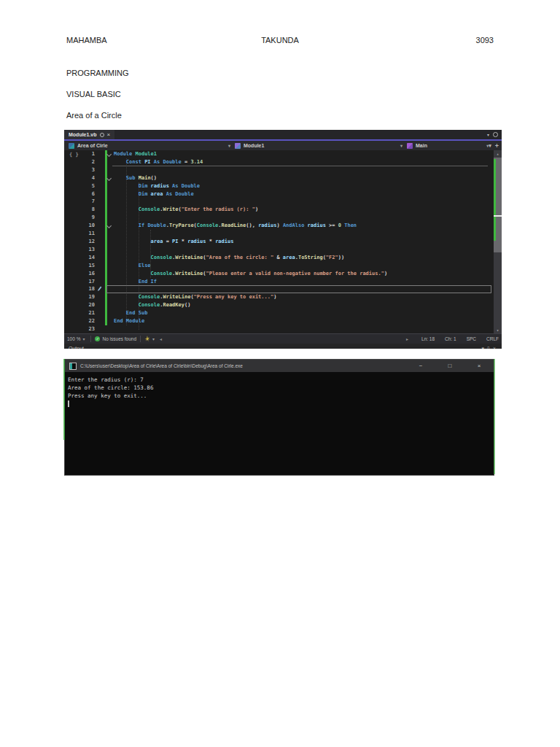  I want to click on code-line-15: 15 Else, so click(279, 266).